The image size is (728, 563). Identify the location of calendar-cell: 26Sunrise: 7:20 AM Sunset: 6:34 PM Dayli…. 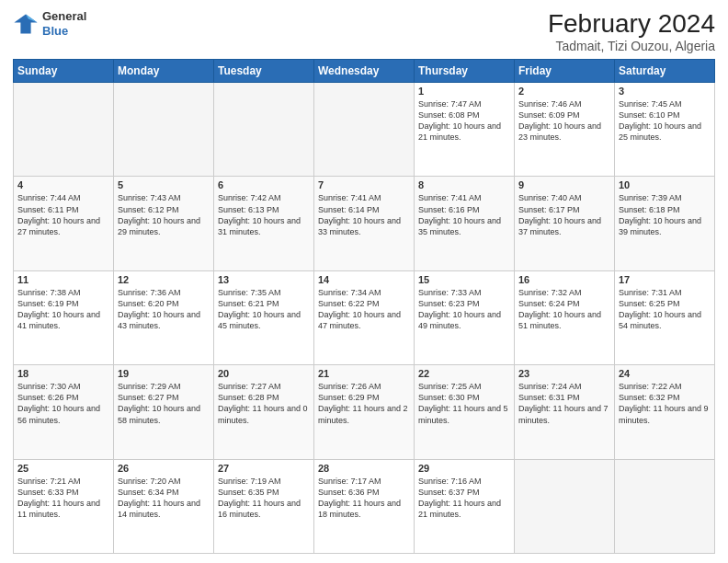
(164, 506).